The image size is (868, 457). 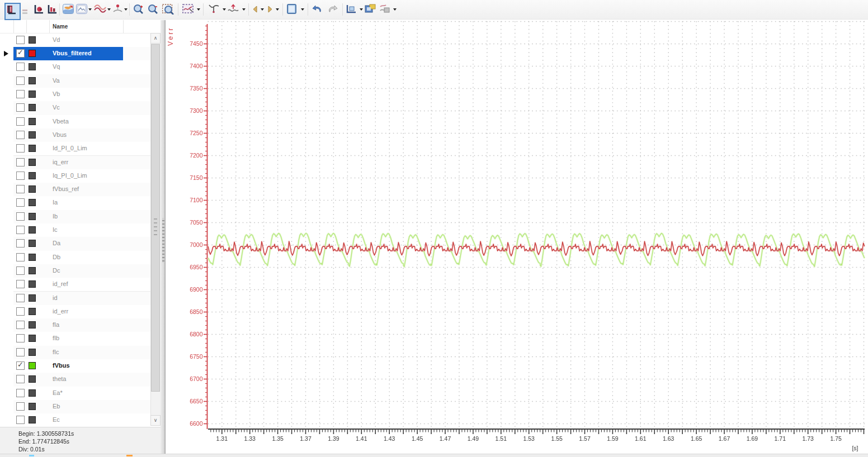 I want to click on svg-text: 6850, so click(x=196, y=312).